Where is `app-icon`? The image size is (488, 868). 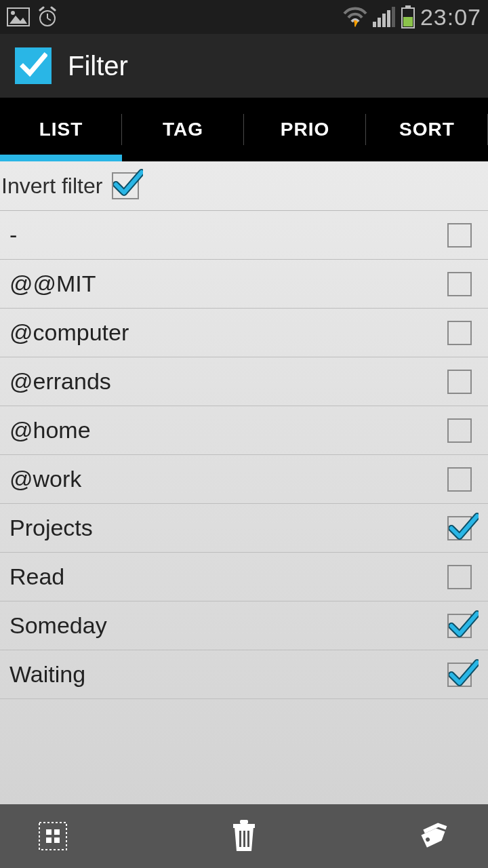
app-icon is located at coordinates (33, 66).